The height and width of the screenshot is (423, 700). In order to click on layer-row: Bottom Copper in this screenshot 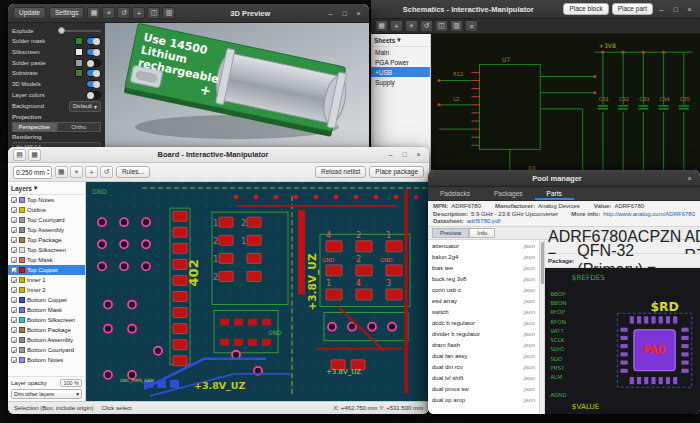, I will do `click(46, 300)`.